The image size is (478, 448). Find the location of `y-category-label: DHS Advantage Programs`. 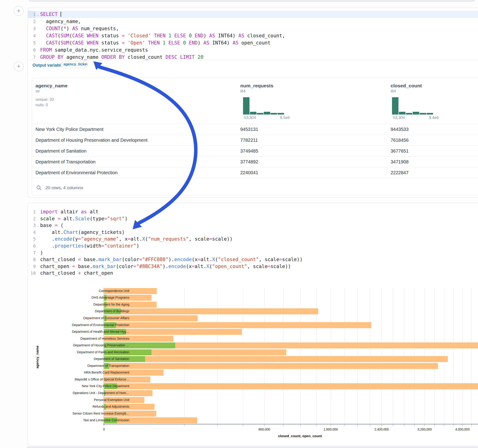

y-category-label: DHS Advantage Programs is located at coordinates (79, 298).